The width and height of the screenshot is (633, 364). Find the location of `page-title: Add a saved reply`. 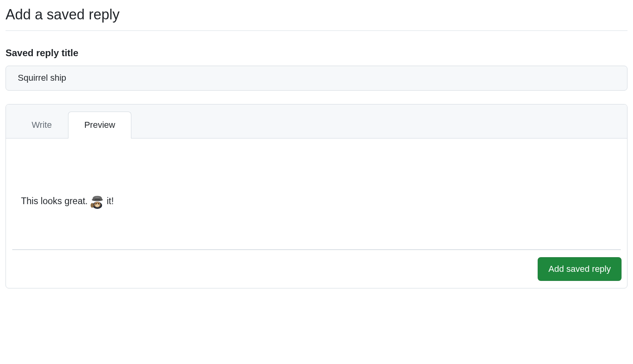

page-title: Add a saved reply is located at coordinates (316, 14).